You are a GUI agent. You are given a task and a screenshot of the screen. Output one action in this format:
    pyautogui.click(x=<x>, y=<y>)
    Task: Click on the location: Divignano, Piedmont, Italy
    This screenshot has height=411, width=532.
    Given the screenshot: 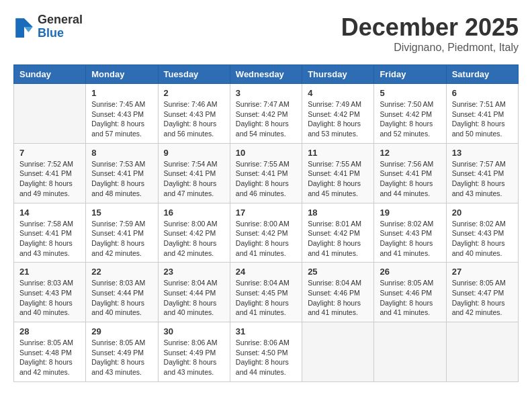 What is the action you would take?
    pyautogui.click(x=430, y=48)
    